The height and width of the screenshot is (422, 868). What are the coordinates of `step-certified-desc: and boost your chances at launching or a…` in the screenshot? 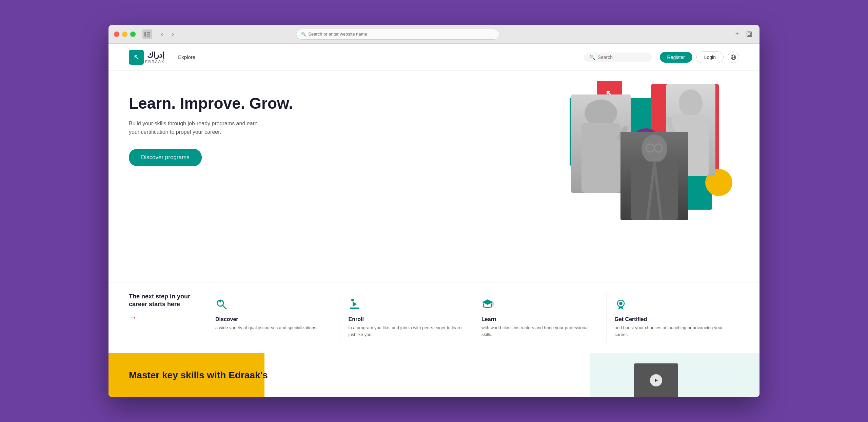 It's located at (673, 331).